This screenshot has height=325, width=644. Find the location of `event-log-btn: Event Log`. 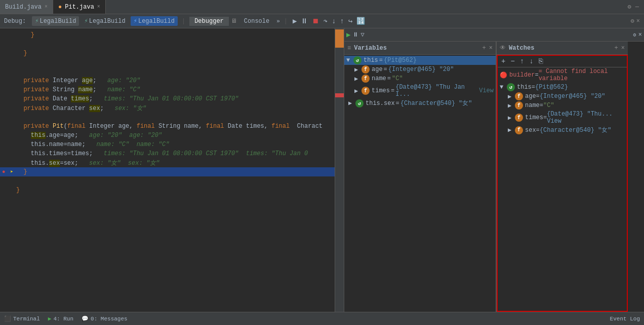

event-log-btn: Event Log is located at coordinates (625, 319).